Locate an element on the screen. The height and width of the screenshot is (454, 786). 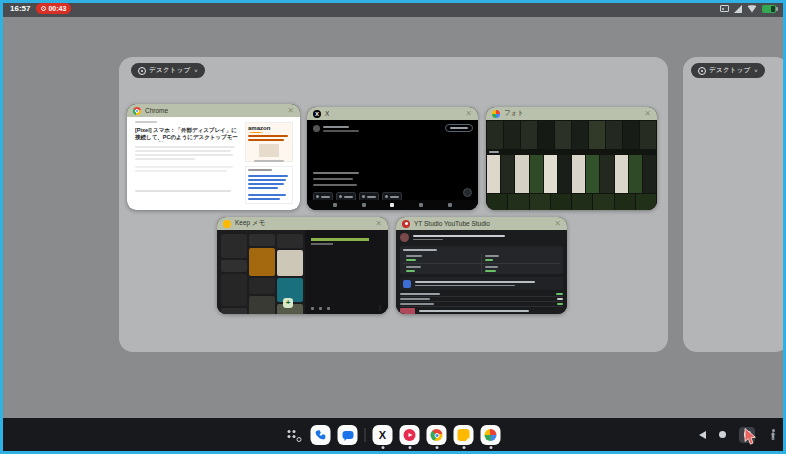
desk-1-label: デスクトップ is located at coordinates (170, 70).